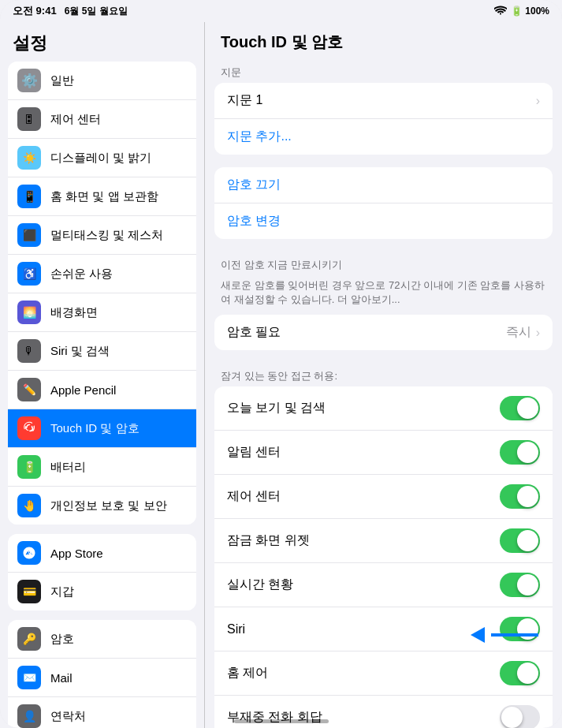 This screenshot has width=562, height=728. What do you see at coordinates (383, 118) in the screenshot?
I see `fingerprint-group: 지문 1 › 지문 추가...` at bounding box center [383, 118].